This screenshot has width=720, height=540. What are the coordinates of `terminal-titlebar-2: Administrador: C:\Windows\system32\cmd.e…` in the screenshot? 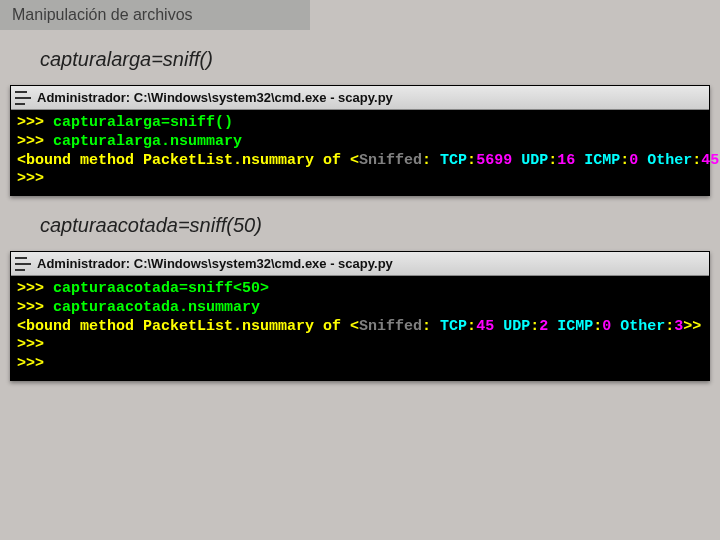 It's located at (360, 264).